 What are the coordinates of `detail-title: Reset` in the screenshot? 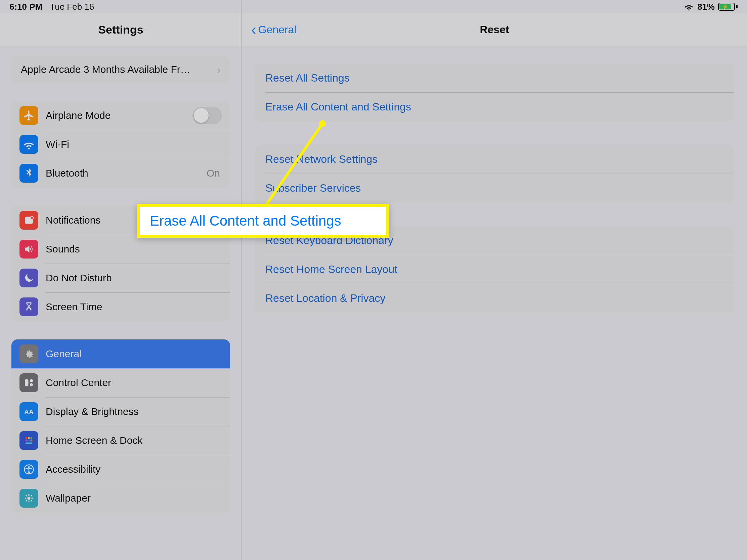 It's located at (494, 30).